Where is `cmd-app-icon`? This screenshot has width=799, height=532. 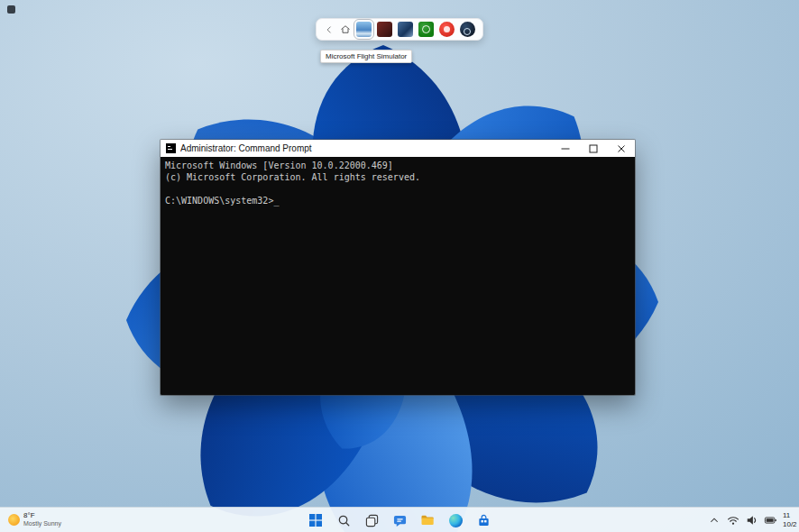 cmd-app-icon is located at coordinates (171, 148).